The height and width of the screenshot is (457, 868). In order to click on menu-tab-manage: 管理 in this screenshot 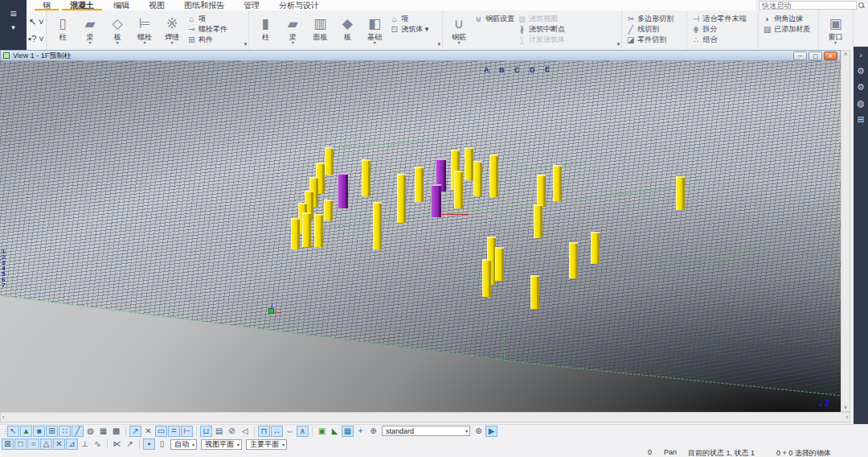, I will do `click(252, 5)`.